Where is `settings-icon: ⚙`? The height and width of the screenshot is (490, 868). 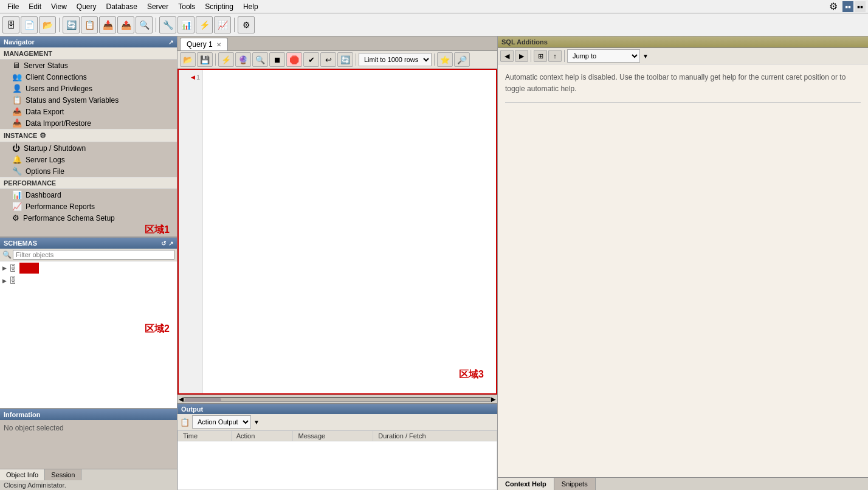 settings-icon: ⚙ is located at coordinates (833, 6).